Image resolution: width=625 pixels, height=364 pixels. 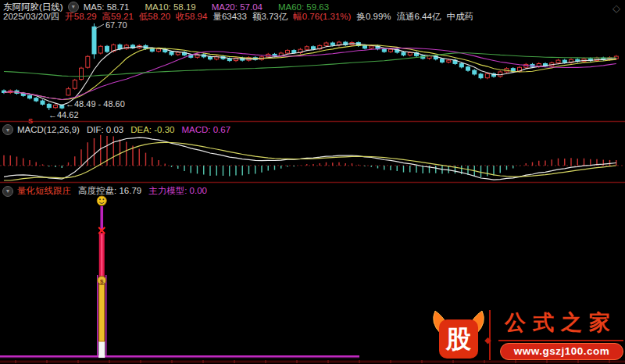 I want to click on header-line-1: 东阿阿胶(日线) ▾ MA5: 58.71MA10: 58.19MA20: 57…, so click(x=169, y=7).